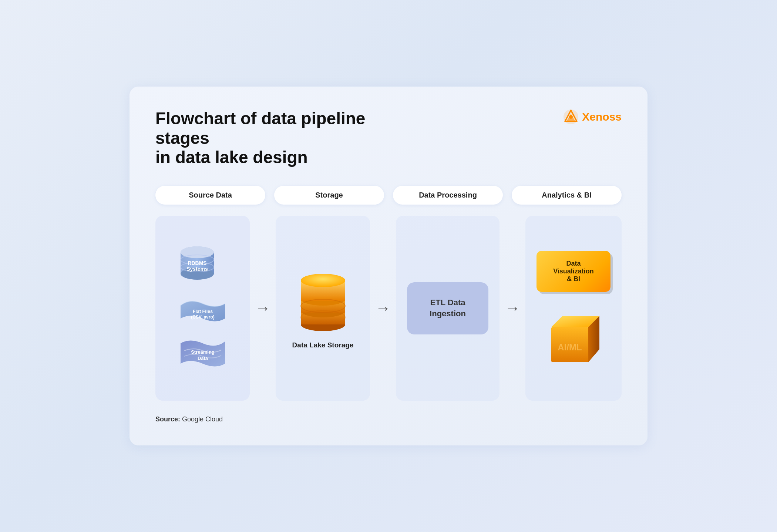 This screenshot has width=777, height=532. Describe the element at coordinates (197, 263) in the screenshot. I see `svg-text: RDBMS` at that location.